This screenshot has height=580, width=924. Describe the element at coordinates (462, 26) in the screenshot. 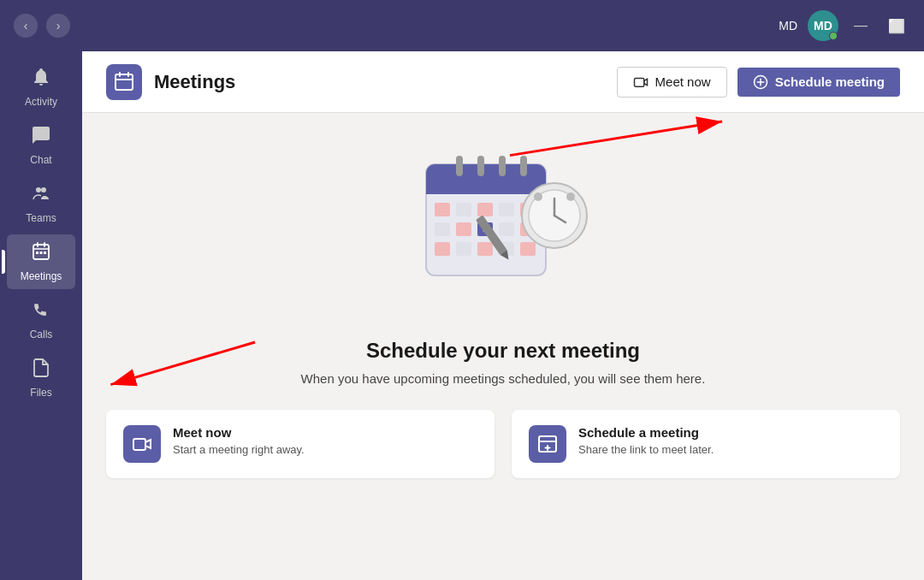

I see `title-bar: ‹ › MD MD — ⬜` at that location.